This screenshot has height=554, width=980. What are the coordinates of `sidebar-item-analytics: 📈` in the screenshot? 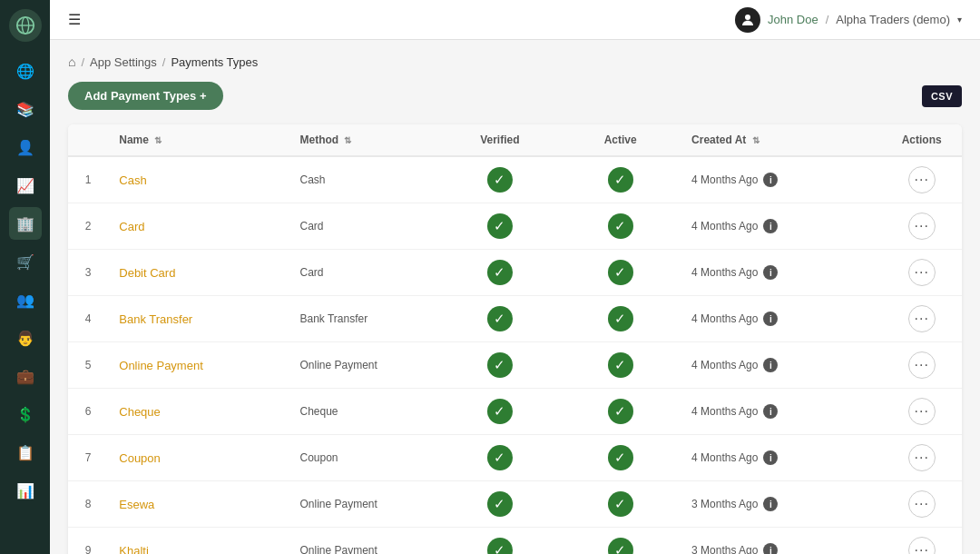 It's located at (25, 185).